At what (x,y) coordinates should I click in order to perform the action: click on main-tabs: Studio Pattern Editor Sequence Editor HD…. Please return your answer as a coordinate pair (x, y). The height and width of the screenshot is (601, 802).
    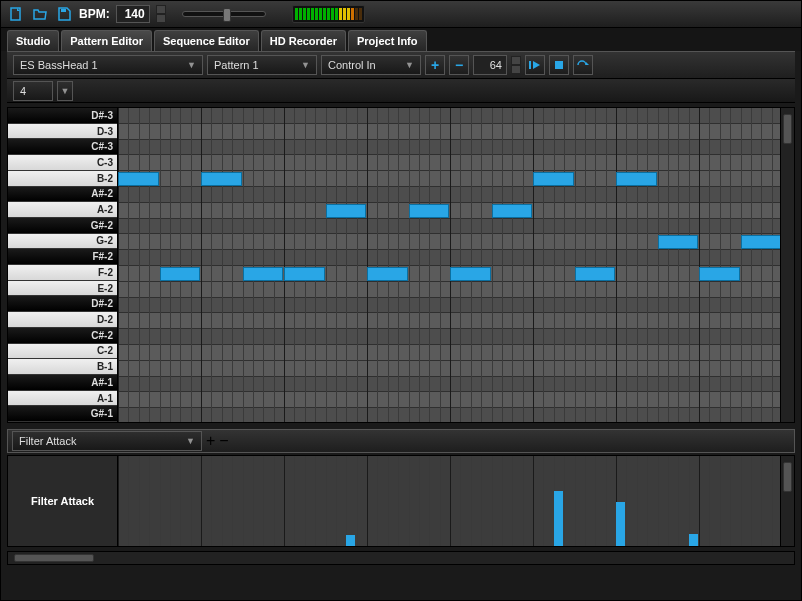
    Looking at the image, I should click on (401, 39).